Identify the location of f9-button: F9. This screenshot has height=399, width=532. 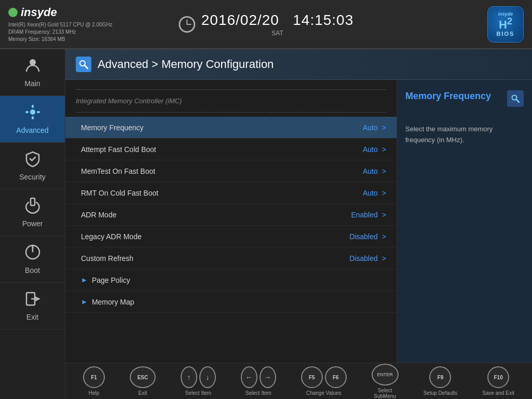
(440, 377).